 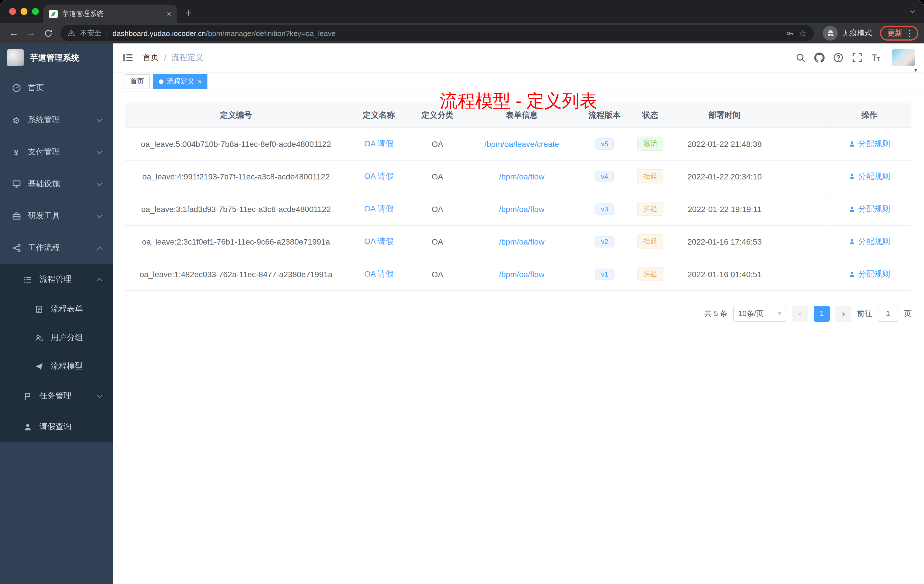 I want to click on minimize-window-button, so click(x=24, y=12).